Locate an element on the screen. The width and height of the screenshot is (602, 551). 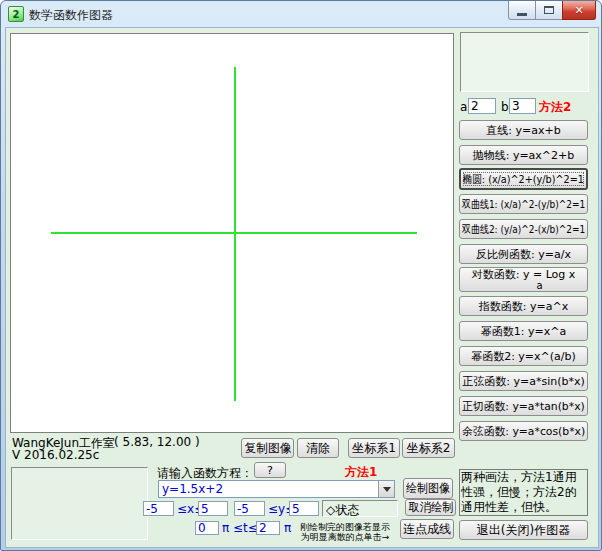
ellipse-button: 椭圆: (x/a)^2+(y/b)^2=1 is located at coordinates (524, 179).